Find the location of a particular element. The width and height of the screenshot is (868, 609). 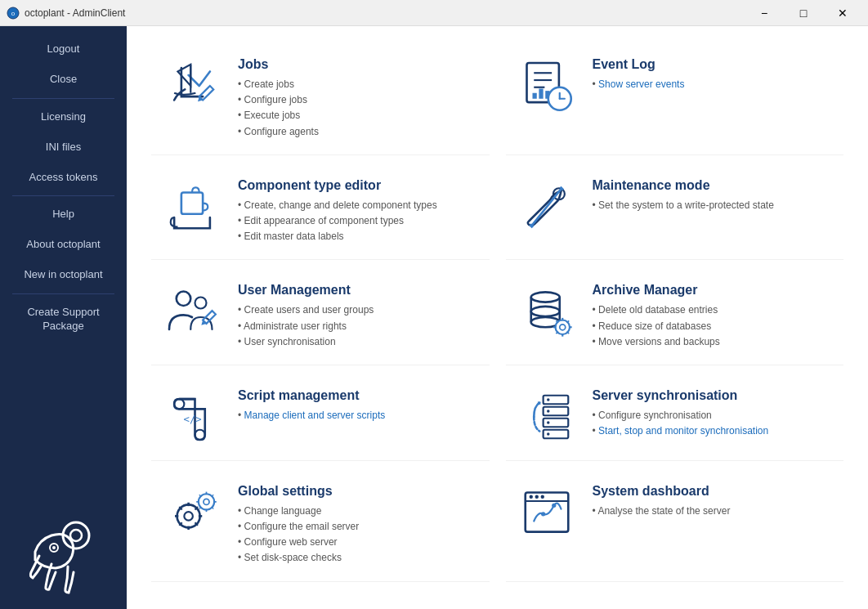

sidebar-item-access-tokens: Access tokens is located at coordinates (64, 178).